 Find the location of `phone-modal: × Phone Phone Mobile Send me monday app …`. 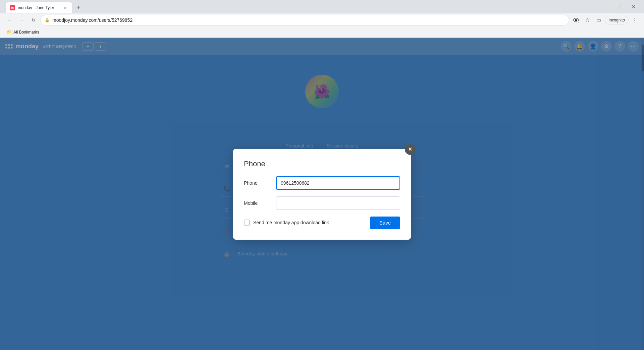

phone-modal: × Phone Phone Mobile Send me monday app … is located at coordinates (322, 194).